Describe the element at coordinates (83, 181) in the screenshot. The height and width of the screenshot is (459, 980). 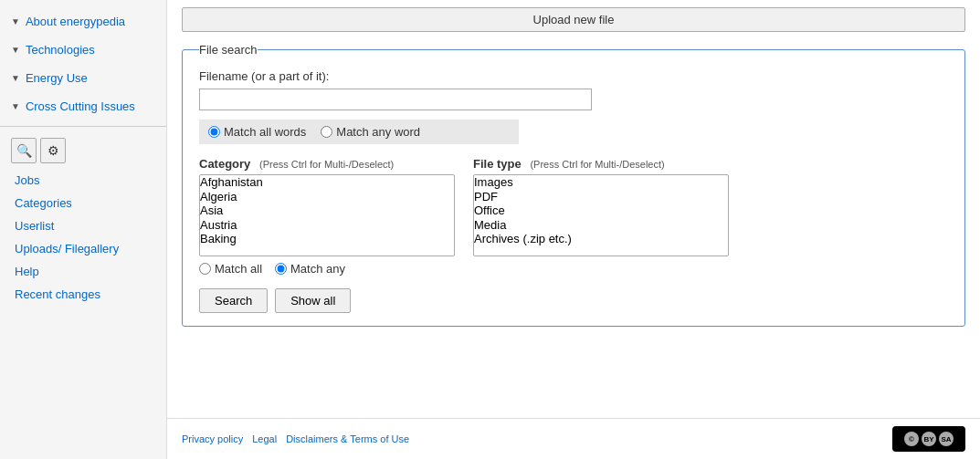
I see `sidebar-link-jobs: Jobs` at that location.